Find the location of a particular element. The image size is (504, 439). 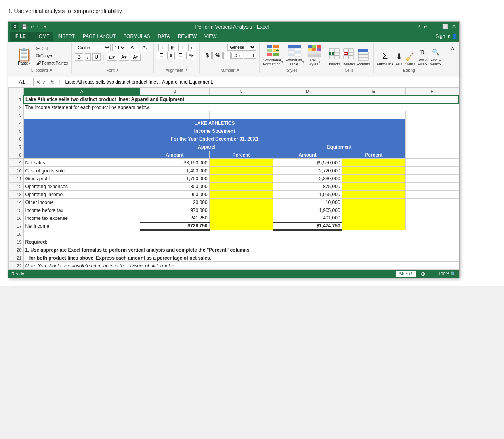

maximize-btn: ⬜ is located at coordinates (445, 27).